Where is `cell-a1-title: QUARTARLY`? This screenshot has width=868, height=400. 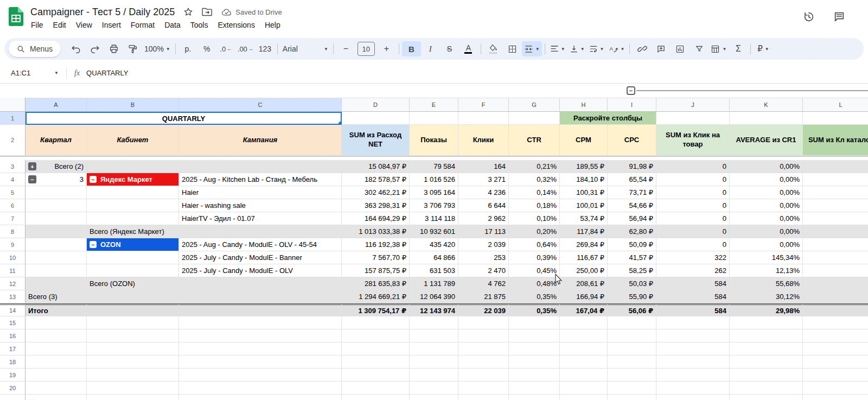
cell-a1-title: QUARTARLY is located at coordinates (183, 118).